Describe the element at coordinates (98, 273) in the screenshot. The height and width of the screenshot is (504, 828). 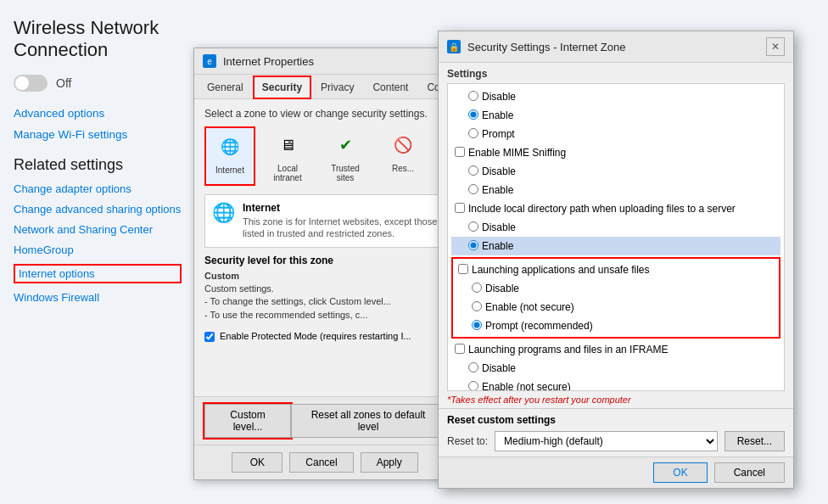
I see `internet-options-link: Internet options` at that location.